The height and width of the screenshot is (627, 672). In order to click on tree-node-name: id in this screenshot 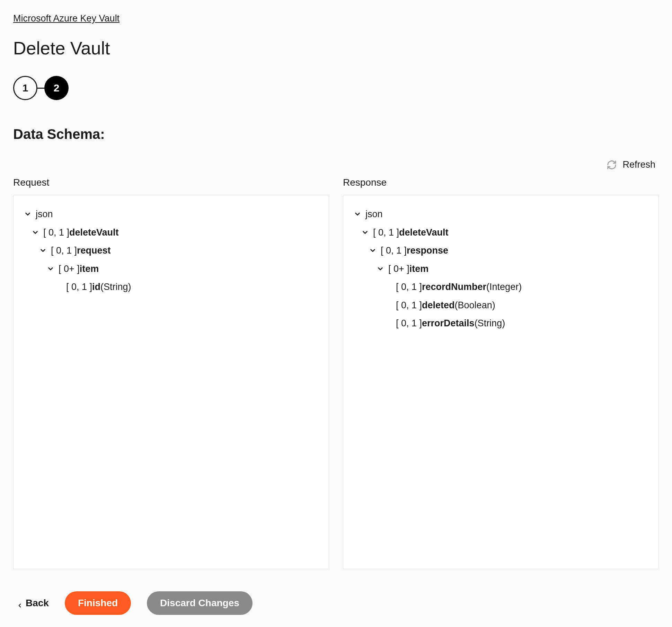, I will do `click(96, 287)`.